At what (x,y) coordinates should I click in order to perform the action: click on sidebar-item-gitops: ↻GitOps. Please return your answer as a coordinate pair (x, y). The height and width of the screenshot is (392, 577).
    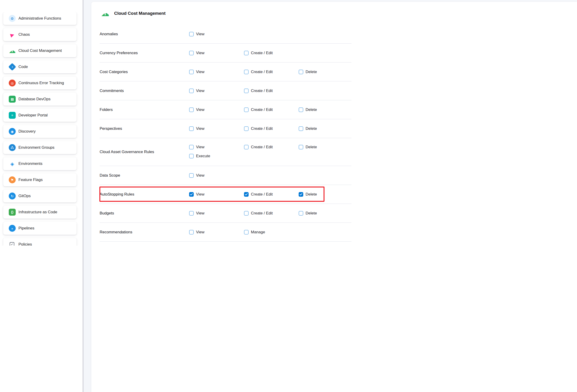
    Looking at the image, I should click on (40, 196).